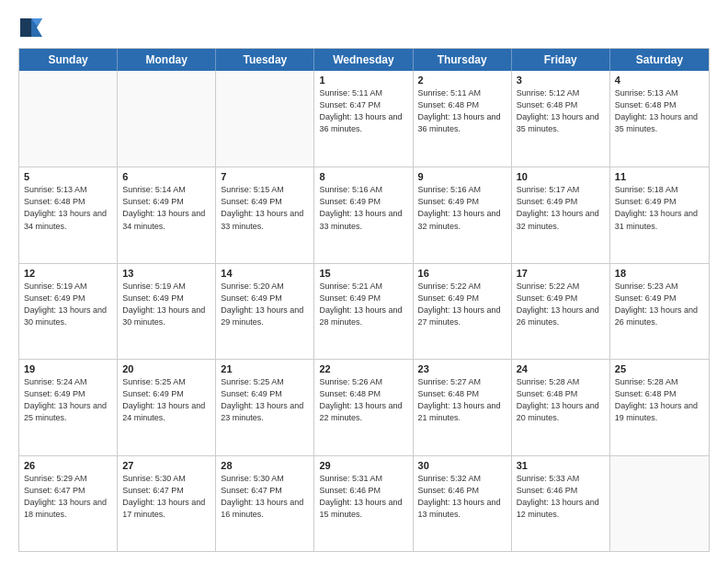  What do you see at coordinates (31, 28) in the screenshot?
I see `logo-icon` at bounding box center [31, 28].